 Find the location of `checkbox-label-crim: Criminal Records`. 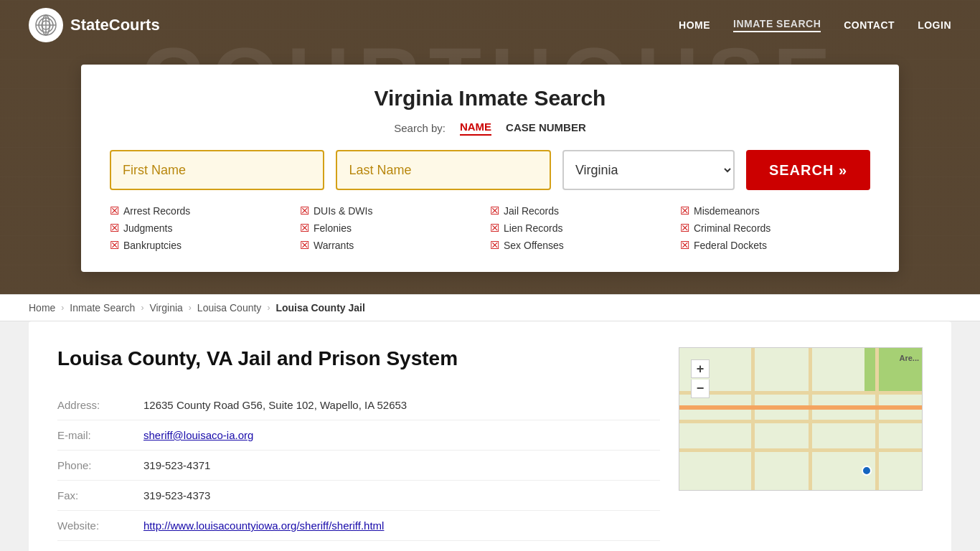

checkbox-label-crim: Criminal Records is located at coordinates (732, 228).